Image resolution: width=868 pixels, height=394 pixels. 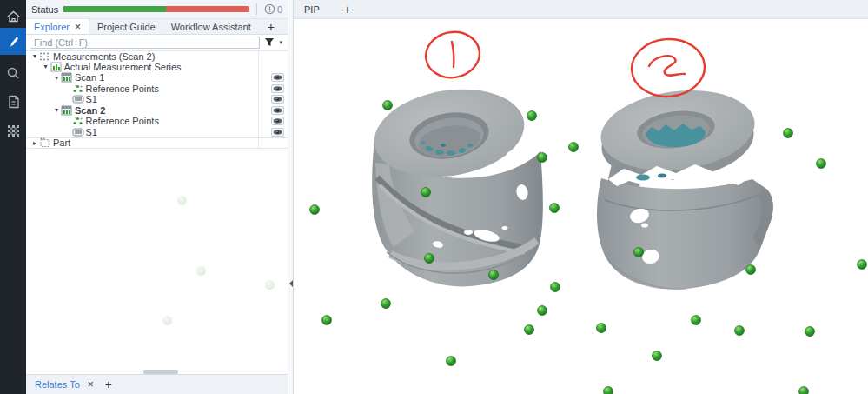 What do you see at coordinates (61, 143) in the screenshot?
I see `tree-row-label: Part` at bounding box center [61, 143].